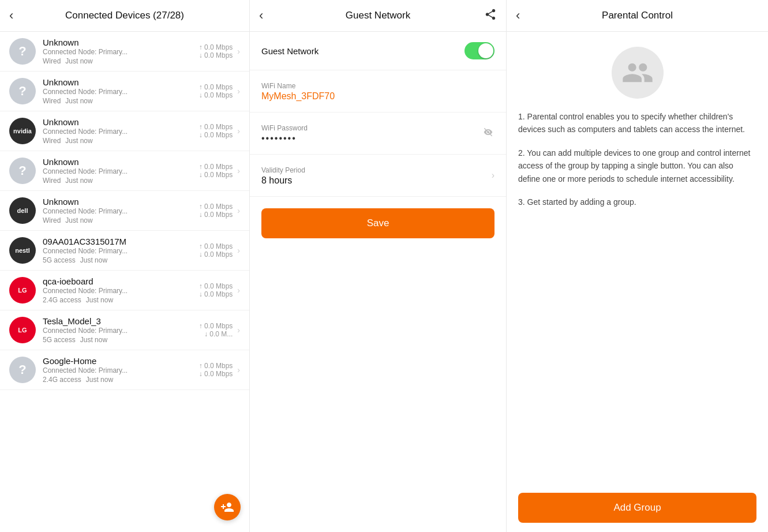  What do you see at coordinates (62, 380) in the screenshot?
I see `device-connection: 2.4G access` at bounding box center [62, 380].